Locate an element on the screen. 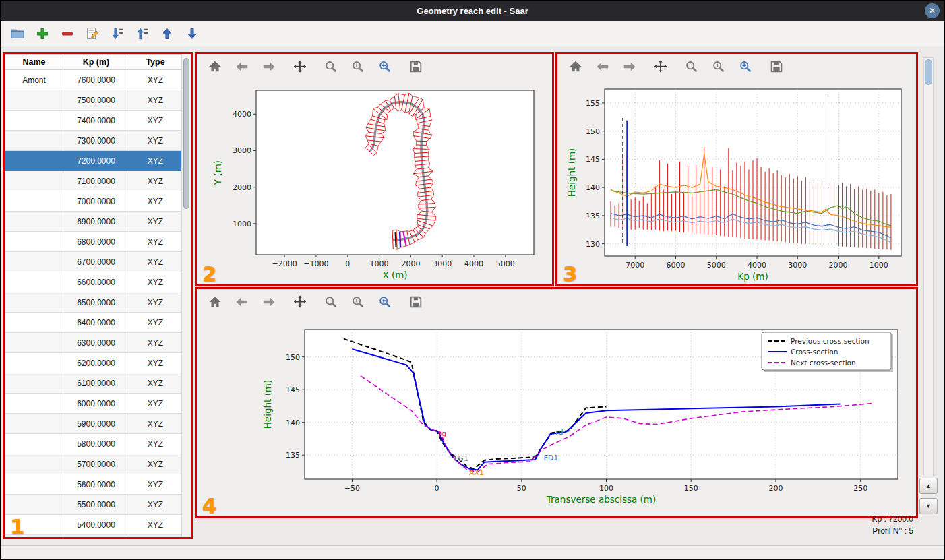 This screenshot has height=560, width=945. column-header: Type is located at coordinates (156, 62).